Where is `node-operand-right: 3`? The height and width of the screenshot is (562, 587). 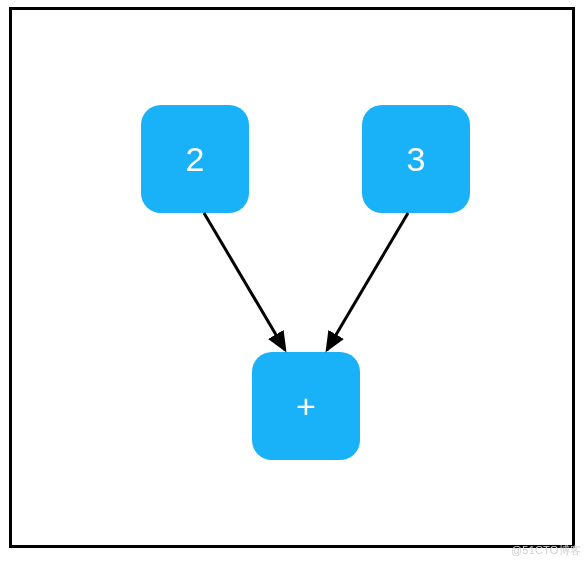
node-operand-right: 3 is located at coordinates (416, 159).